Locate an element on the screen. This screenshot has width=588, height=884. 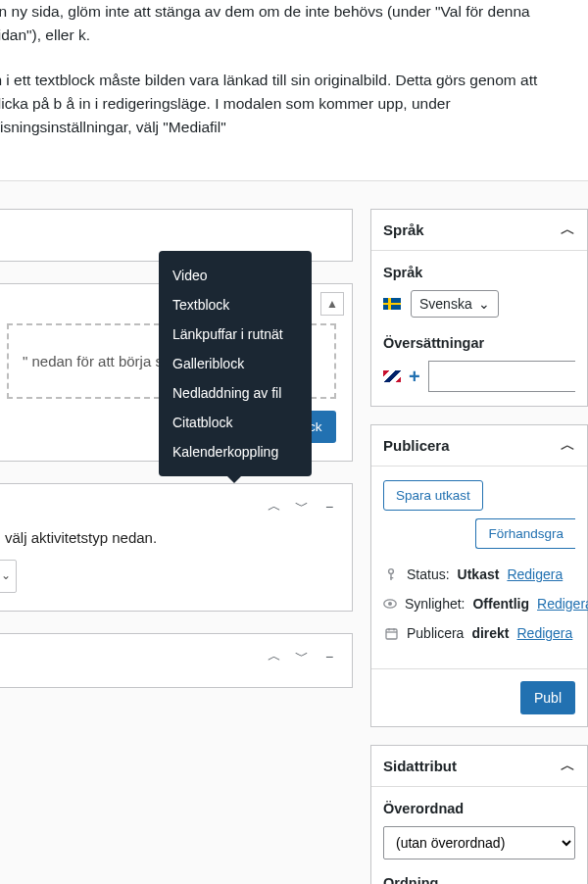
chevron-down-icon: ⌄ is located at coordinates (484, 304).